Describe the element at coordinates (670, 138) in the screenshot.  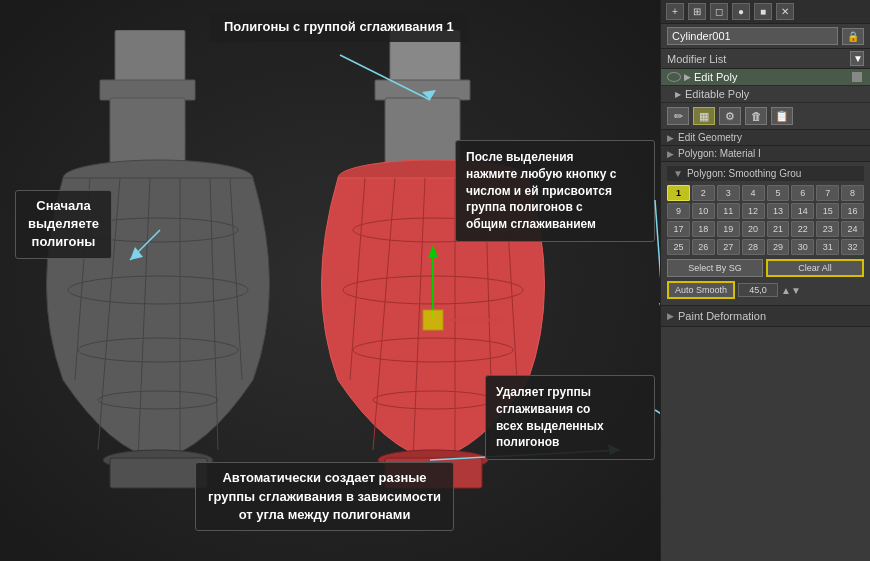
I see `arrow-icon: ▶` at that location.